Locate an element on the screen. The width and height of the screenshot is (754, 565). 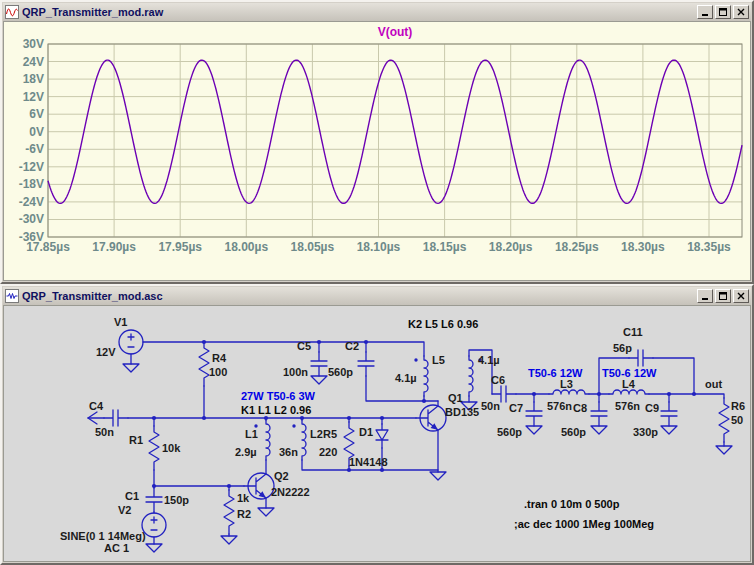
directive-ac: ;ac dec 1000 1Meg 100Meg is located at coordinates (584, 524).